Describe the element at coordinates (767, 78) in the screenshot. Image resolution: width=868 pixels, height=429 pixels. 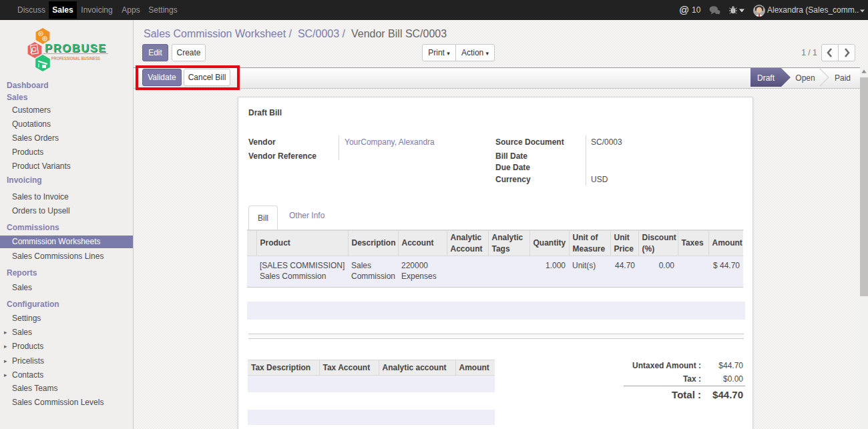
I see `svg-text: Draft` at that location.